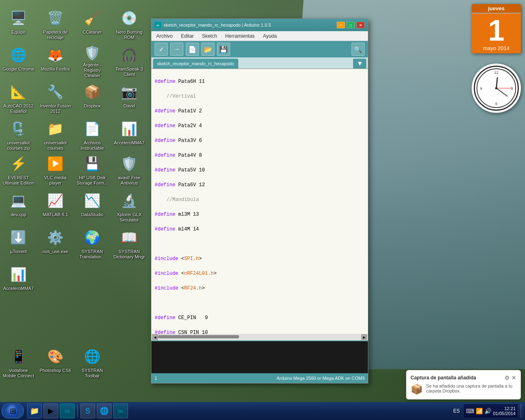 The height and width of the screenshot is (420, 525). What do you see at coordinates (18, 62) in the screenshot?
I see `desktop-icon-chrome: 🌐 Google Chrome` at bounding box center [18, 62].